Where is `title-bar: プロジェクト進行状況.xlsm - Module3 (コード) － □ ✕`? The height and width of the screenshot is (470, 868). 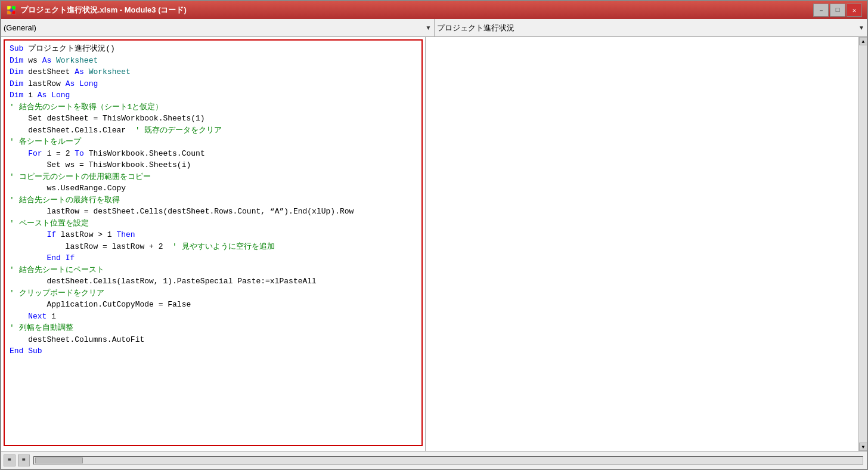
title-bar: プロジェクト進行状況.xlsm - Module3 (コード) － □ ✕ is located at coordinates (434, 10).